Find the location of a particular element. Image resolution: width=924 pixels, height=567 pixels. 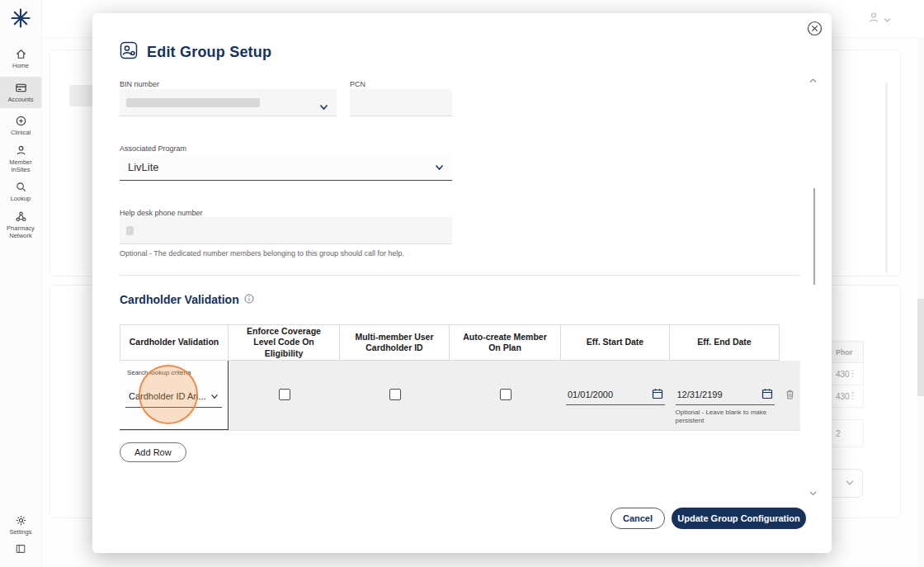

help-desk-helper-text: Optional - The dedicated number members … is located at coordinates (262, 253).